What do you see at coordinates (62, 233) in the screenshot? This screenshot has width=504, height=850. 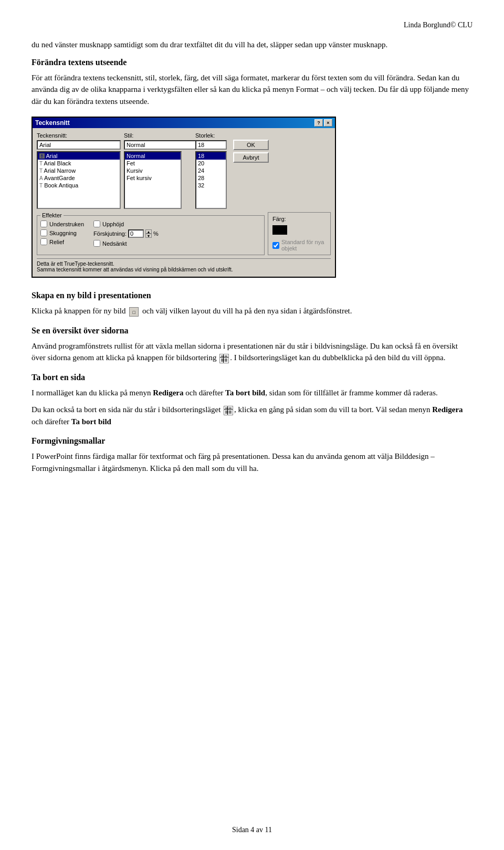 I see `skuggning-row: Skuggning` at bounding box center [62, 233].